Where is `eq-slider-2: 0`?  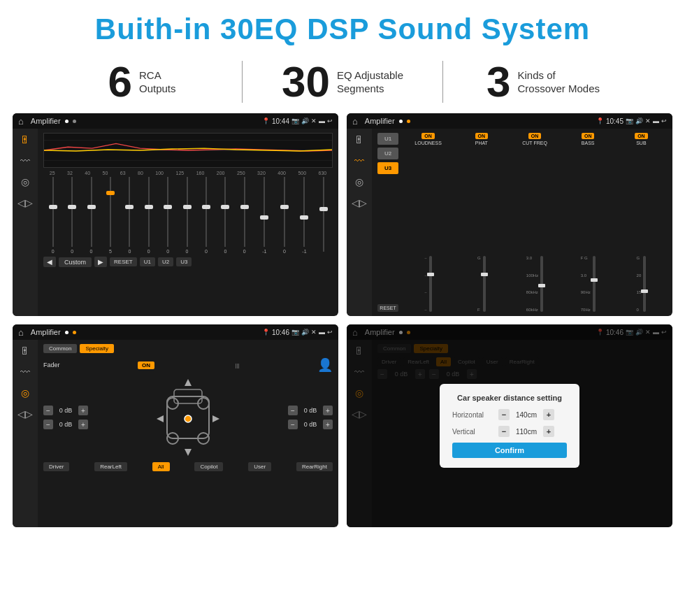 eq-slider-2: 0 is located at coordinates (72, 215).